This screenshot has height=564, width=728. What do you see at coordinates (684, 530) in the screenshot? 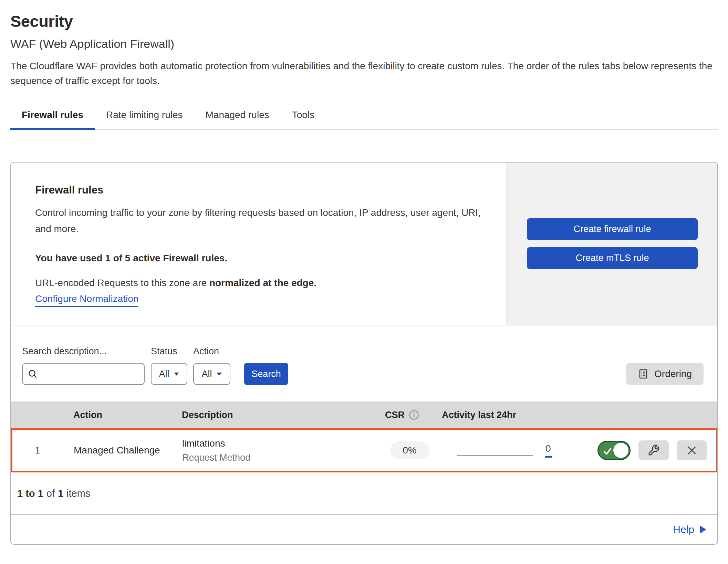
I see `help-link-label: Help` at bounding box center [684, 530].